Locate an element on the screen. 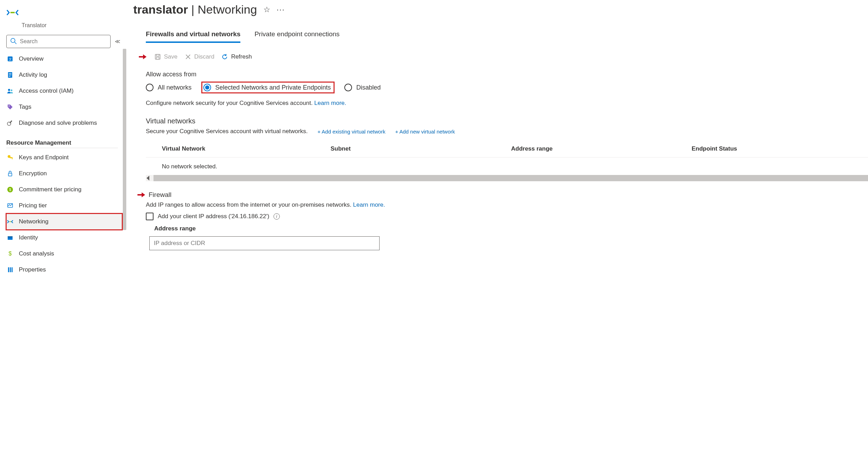 The image size is (868, 451). sidebar-item-overview: 文 Overview is located at coordinates (64, 59).